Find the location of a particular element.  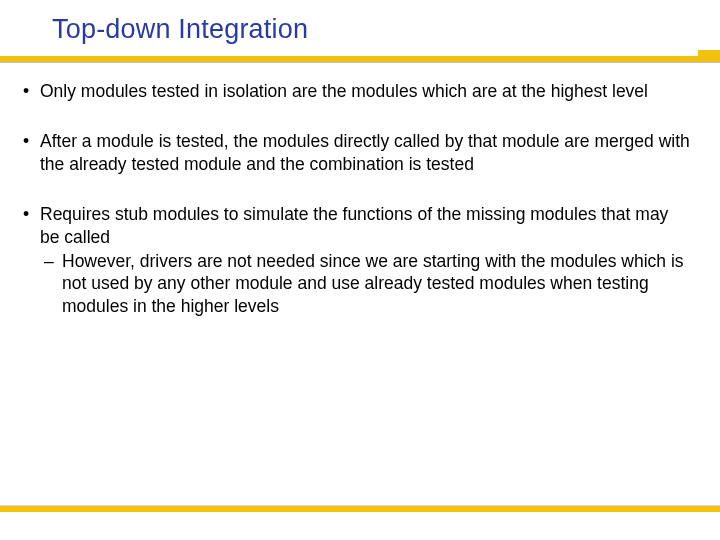

decor-rule-bottom is located at coordinates (360, 509).